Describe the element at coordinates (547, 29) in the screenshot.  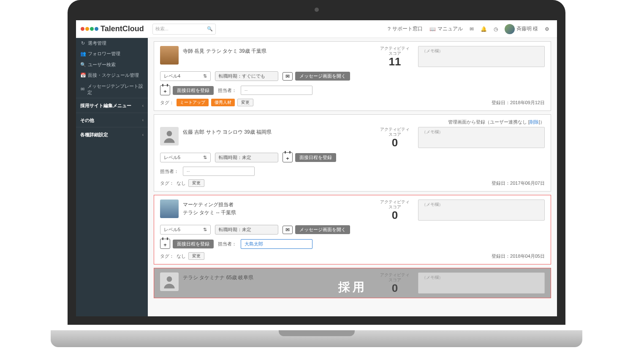
I see `settings-icon: ⚙` at that location.